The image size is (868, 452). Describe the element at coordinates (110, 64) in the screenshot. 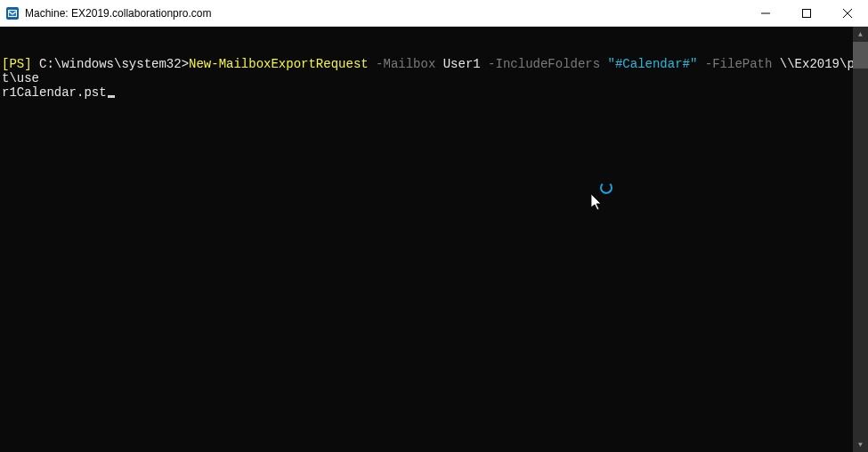

I see `prompt-path: C:\windows\system32>` at that location.